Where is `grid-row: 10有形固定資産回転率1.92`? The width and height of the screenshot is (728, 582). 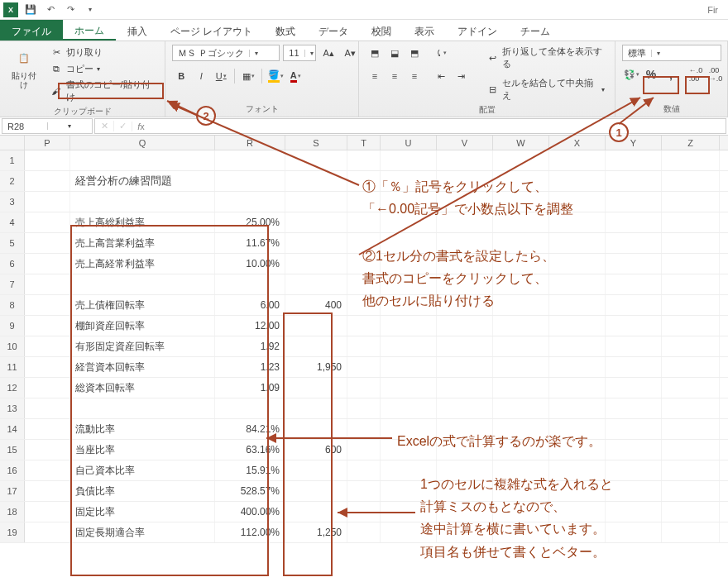
grid-row: 10有形固定資産回転率1.92 is located at coordinates (364, 347).